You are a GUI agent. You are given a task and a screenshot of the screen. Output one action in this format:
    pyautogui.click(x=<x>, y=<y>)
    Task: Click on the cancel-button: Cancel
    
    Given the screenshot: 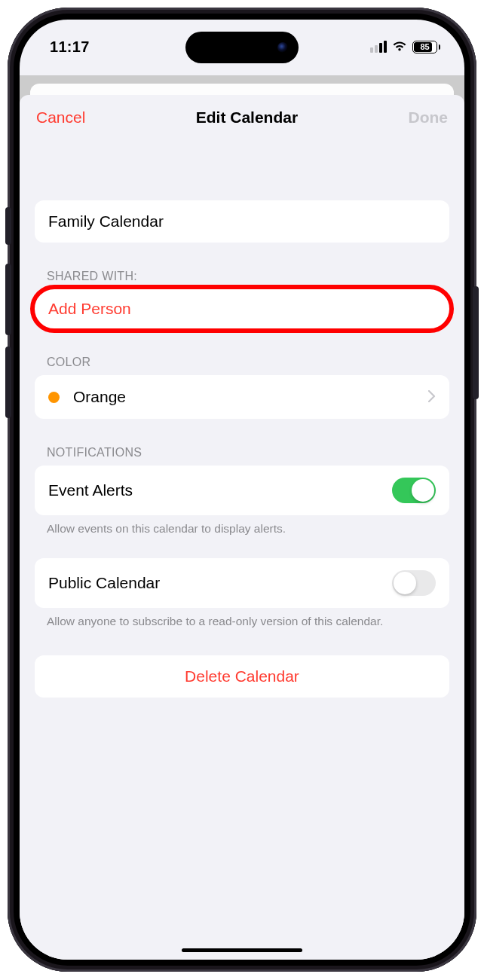 What is the action you would take?
    pyautogui.click(x=60, y=118)
    